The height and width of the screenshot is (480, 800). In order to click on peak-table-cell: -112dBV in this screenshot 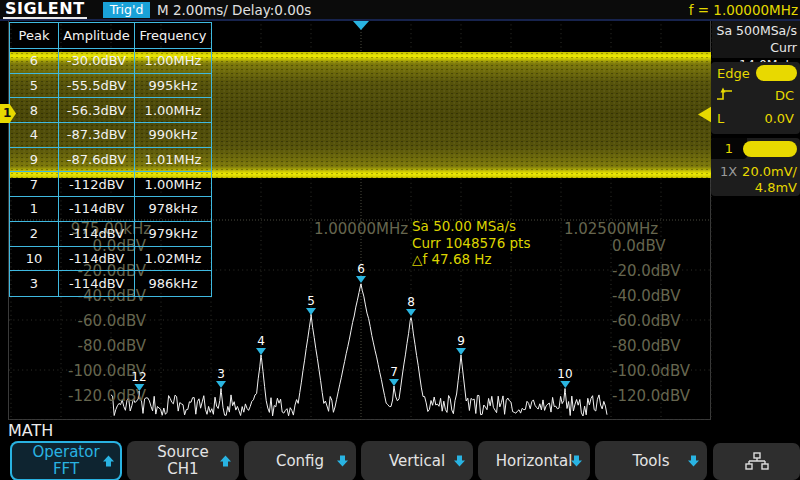, I will do `click(97, 184)`.